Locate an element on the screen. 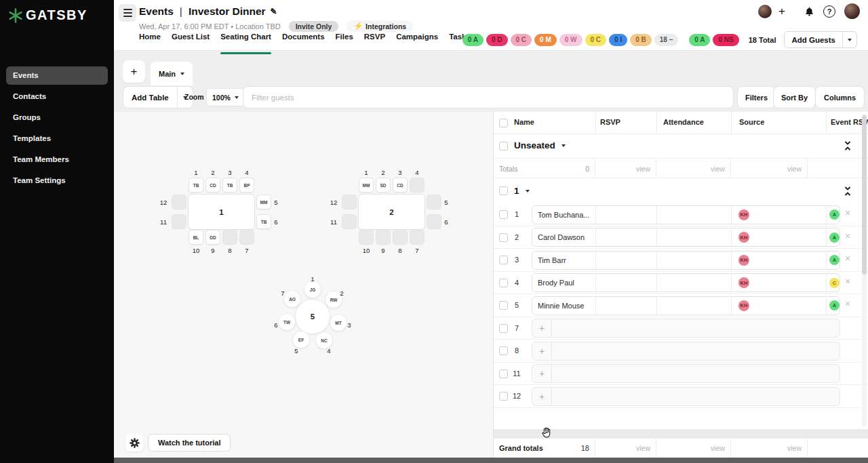 The width and height of the screenshot is (868, 463). column-header-attendance: Attendance is located at coordinates (684, 122).